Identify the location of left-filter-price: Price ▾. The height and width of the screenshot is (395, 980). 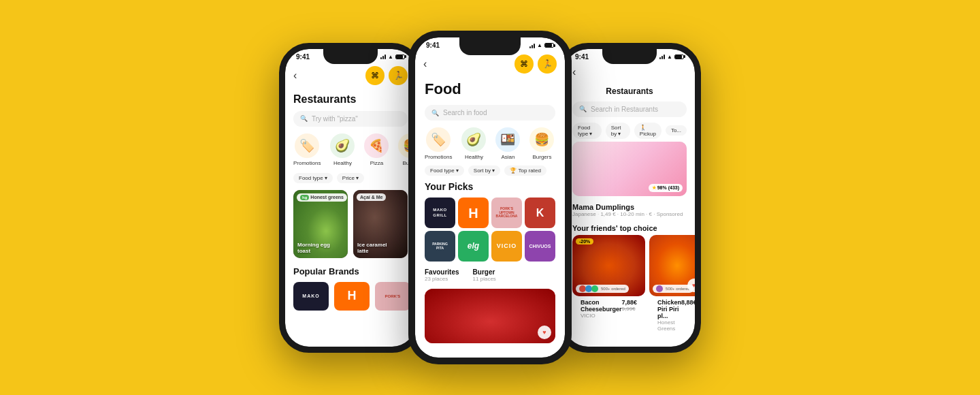
(350, 178).